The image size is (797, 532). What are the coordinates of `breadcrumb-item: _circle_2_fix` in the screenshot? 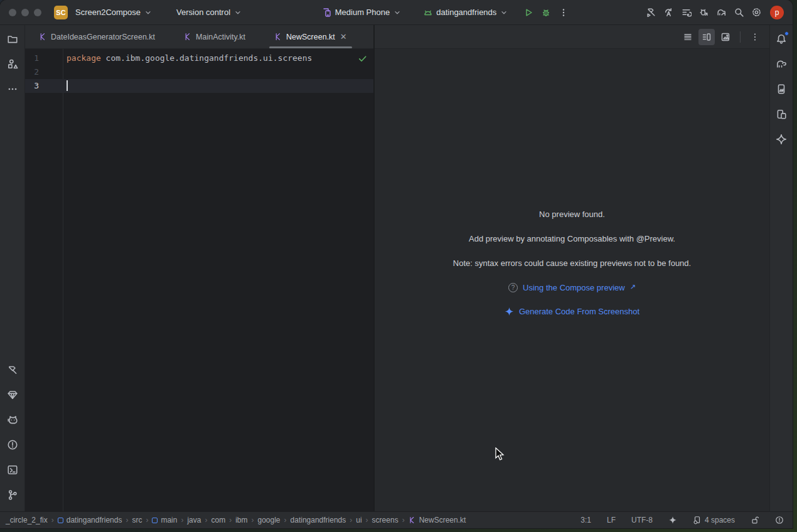 It's located at (26, 520).